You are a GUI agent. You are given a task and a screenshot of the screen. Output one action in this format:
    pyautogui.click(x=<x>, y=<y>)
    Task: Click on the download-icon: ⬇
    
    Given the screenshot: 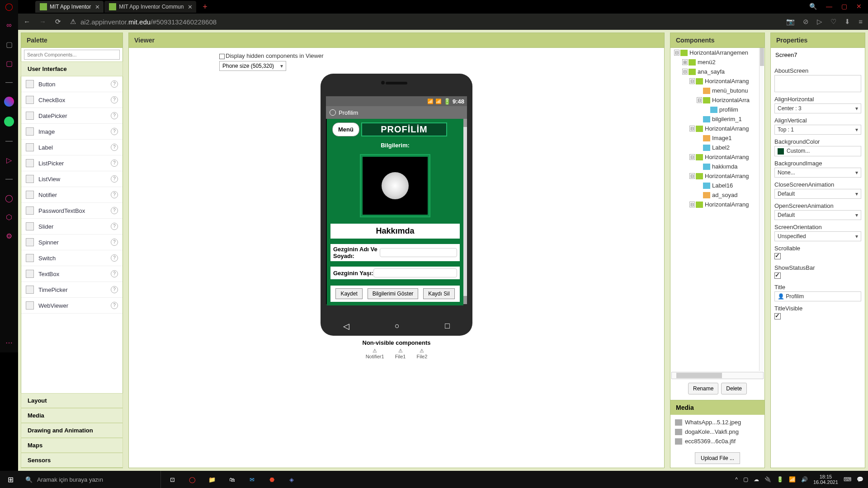 What is the action you would take?
    pyautogui.click(x=847, y=22)
    